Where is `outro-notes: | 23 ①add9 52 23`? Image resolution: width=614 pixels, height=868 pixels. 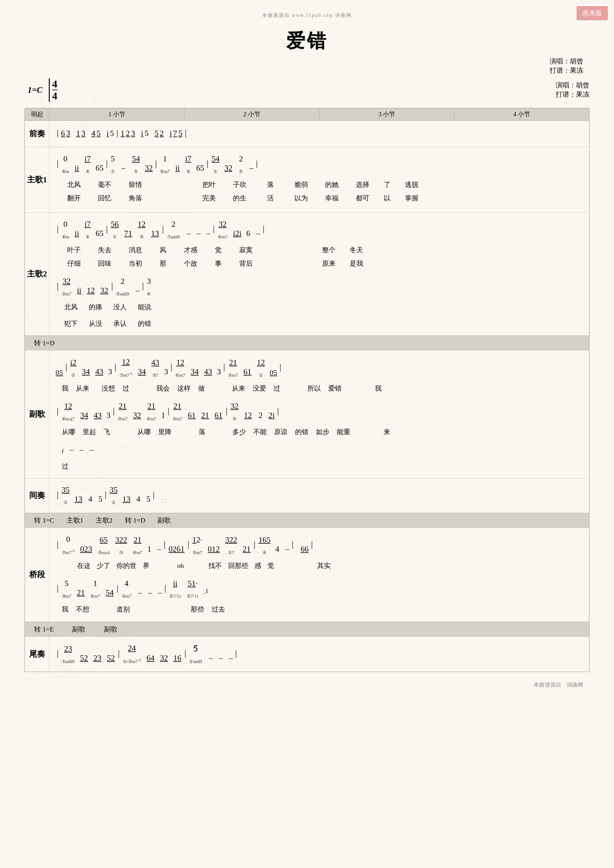 outro-notes: | 23 ①add9 52 23 is located at coordinates (319, 653).